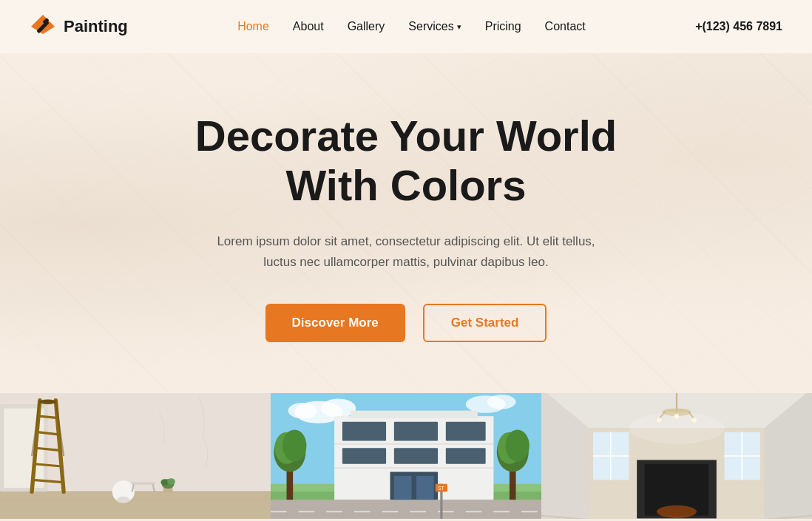 The image size is (812, 521). I want to click on hero-title-line2: With Colors, so click(407, 185).